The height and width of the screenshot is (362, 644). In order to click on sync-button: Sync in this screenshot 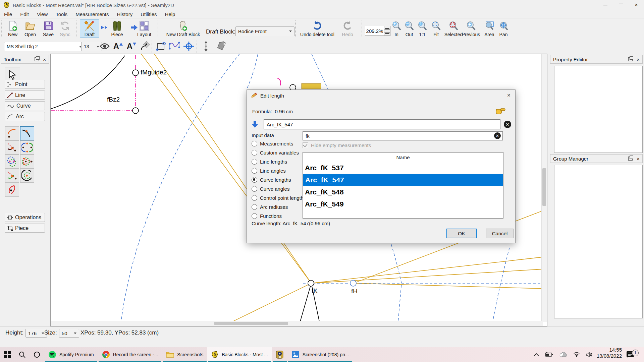, I will do `click(65, 28)`.